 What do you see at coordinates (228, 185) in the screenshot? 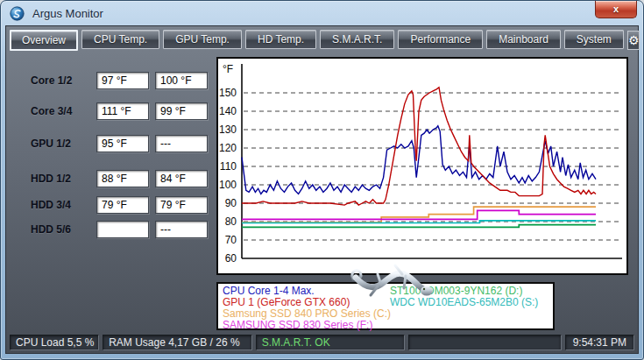
I see `svg-text: 100` at bounding box center [228, 185].